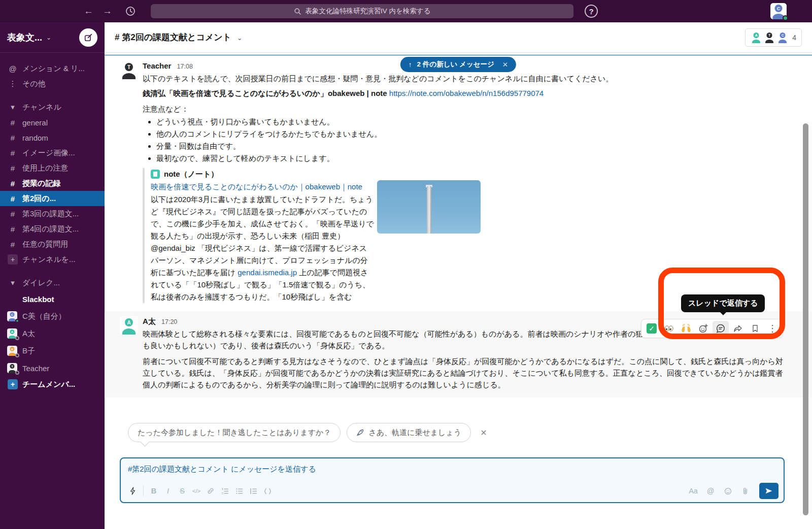 Image resolution: width=812 pixels, height=529 pixels. Describe the element at coordinates (262, 187) in the screenshot. I see `preview-title-link: 映画を倍速で見ることのなにがわるいのか｜obakeweb｜note` at that location.